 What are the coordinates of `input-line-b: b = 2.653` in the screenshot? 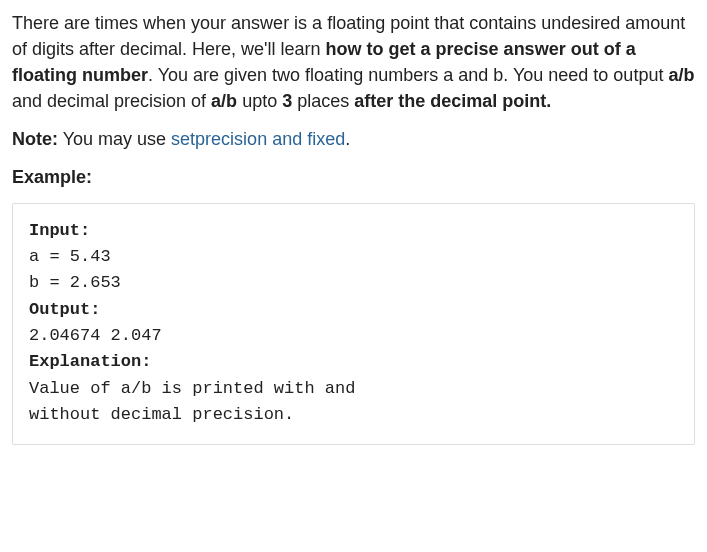 It's located at (354, 283).